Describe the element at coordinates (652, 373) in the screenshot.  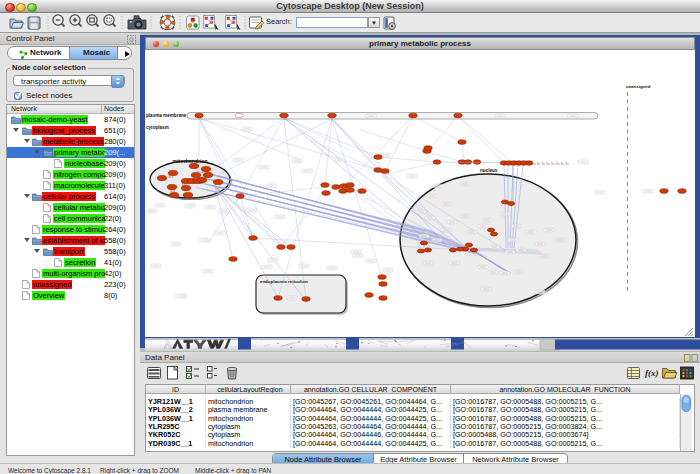
I see `svg-text: f(x)` at that location.